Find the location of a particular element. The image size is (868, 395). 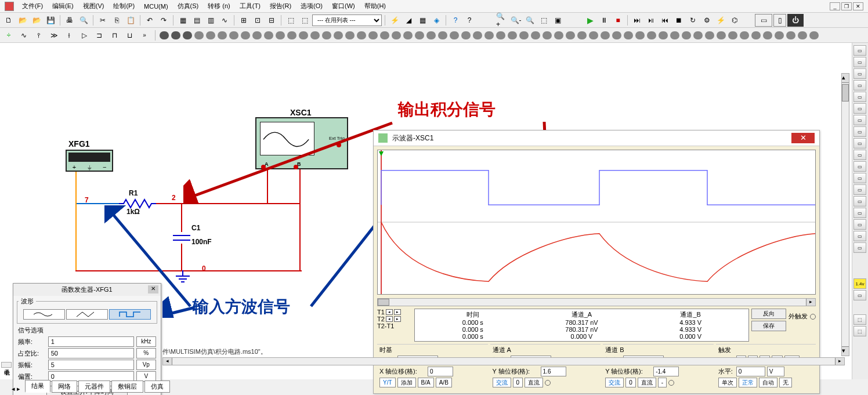

inst3-icon: ▭ is located at coordinates (860, 74).